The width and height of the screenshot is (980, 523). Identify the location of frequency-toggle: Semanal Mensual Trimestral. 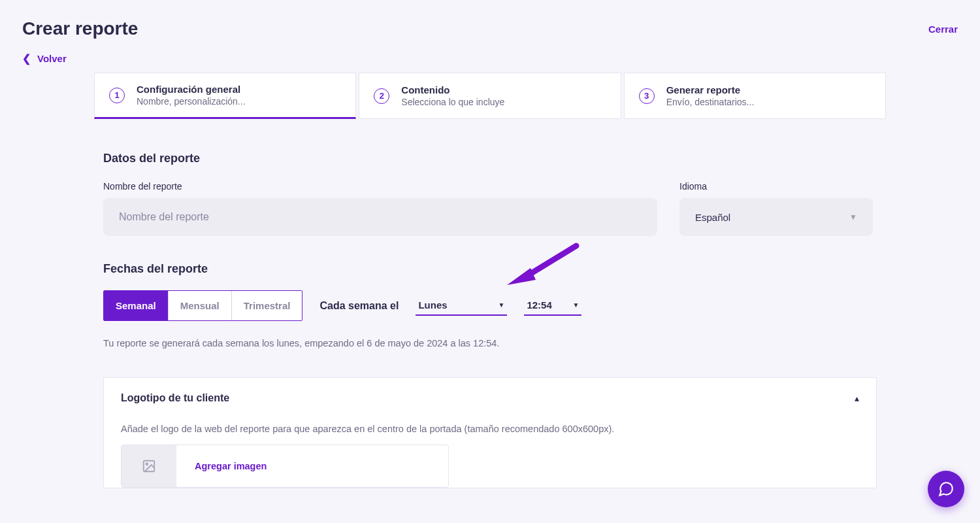
(203, 306).